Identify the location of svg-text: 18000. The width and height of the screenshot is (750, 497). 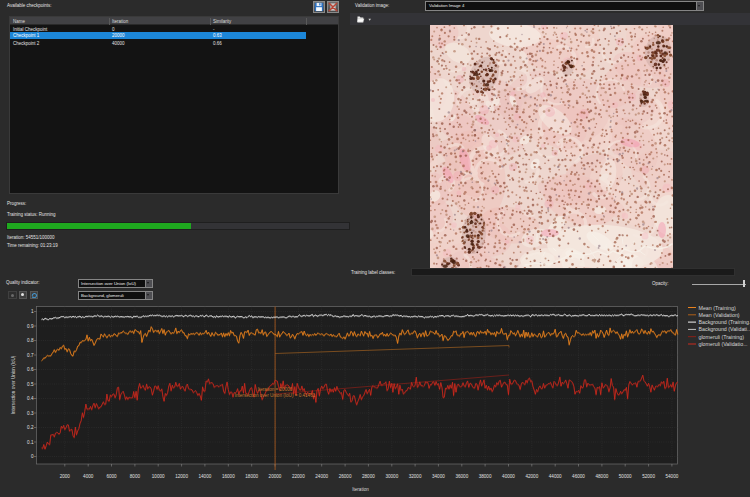
(252, 476).